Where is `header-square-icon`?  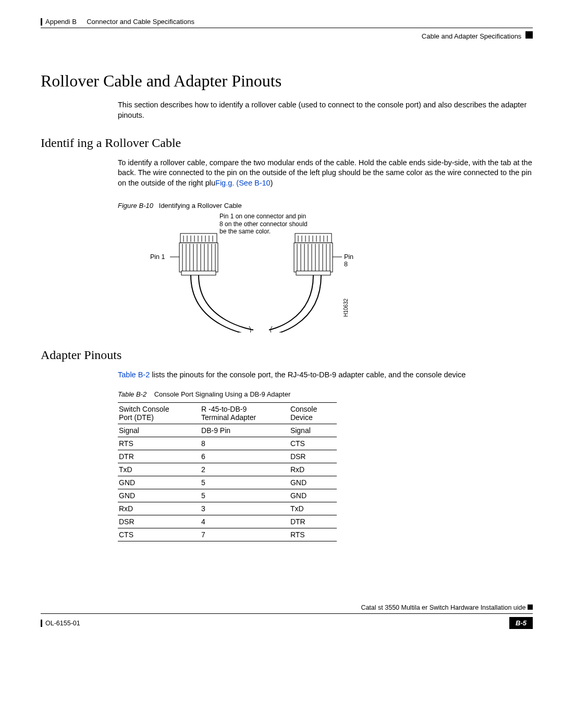 header-square-icon is located at coordinates (529, 35).